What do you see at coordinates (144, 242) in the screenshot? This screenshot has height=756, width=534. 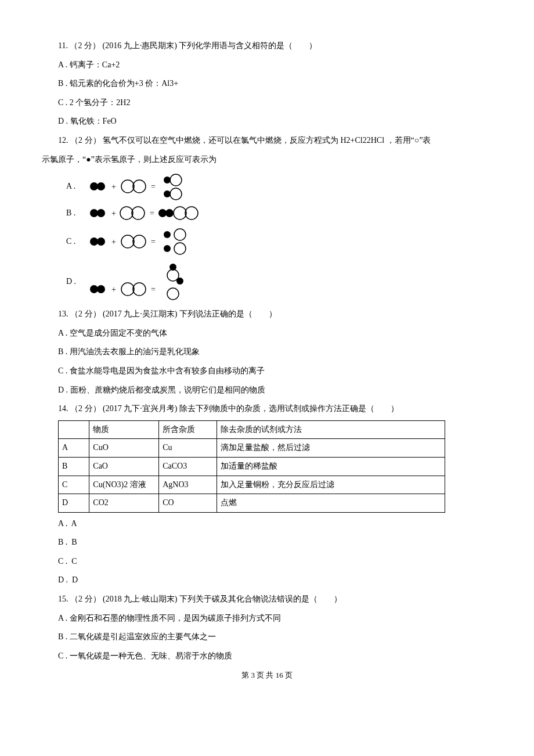 I see `reaction-diagram-c: + =` at bounding box center [144, 242].